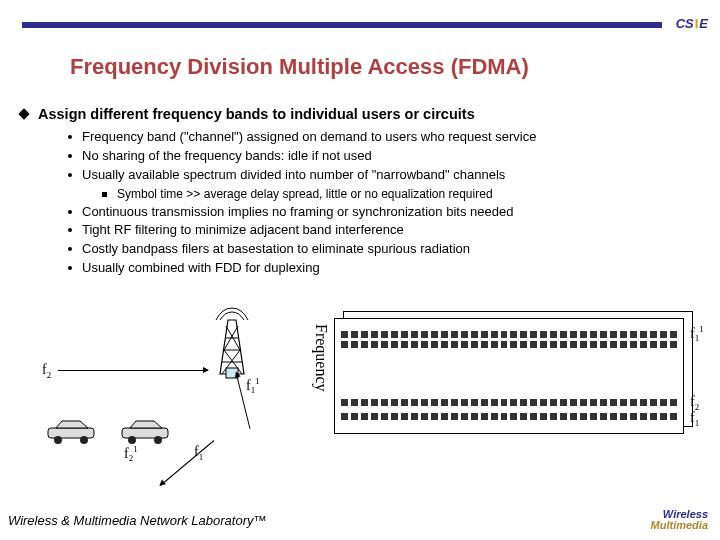  What do you see at coordinates (680, 24) in the screenshot?
I see `logo-c: C` at bounding box center [680, 24].